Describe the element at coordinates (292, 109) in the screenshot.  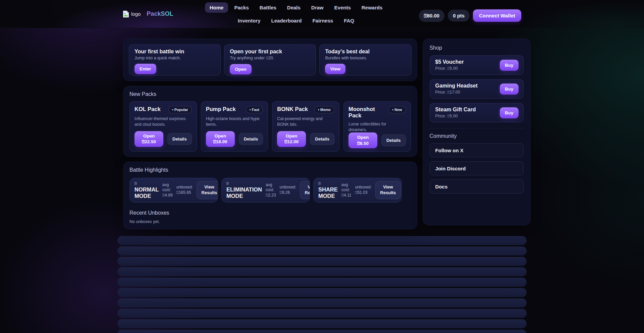
I see `pack-name: BONK Pack` at that location.